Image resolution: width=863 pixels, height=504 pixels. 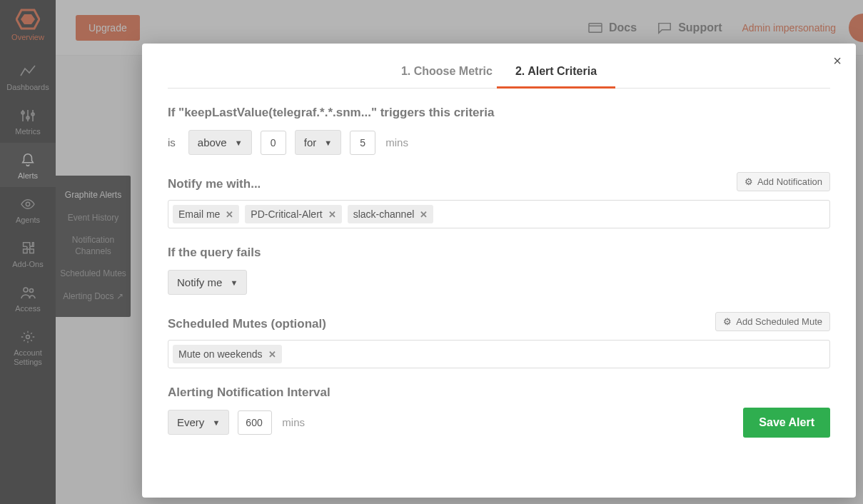 I want to click on modal-tabs: 1. Choose Metric 2. Alert Criteria, so click(x=499, y=73).